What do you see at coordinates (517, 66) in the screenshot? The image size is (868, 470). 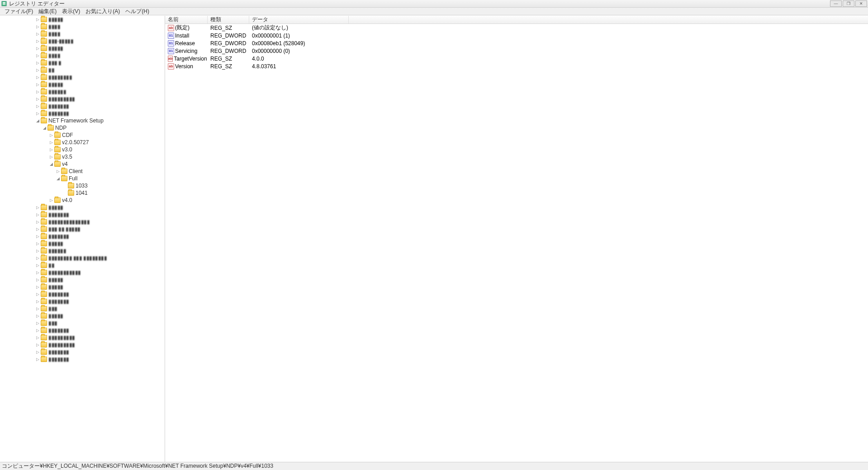 I see `registry-value-row: abVersionREG_SZ4.8.03761` at bounding box center [517, 66].